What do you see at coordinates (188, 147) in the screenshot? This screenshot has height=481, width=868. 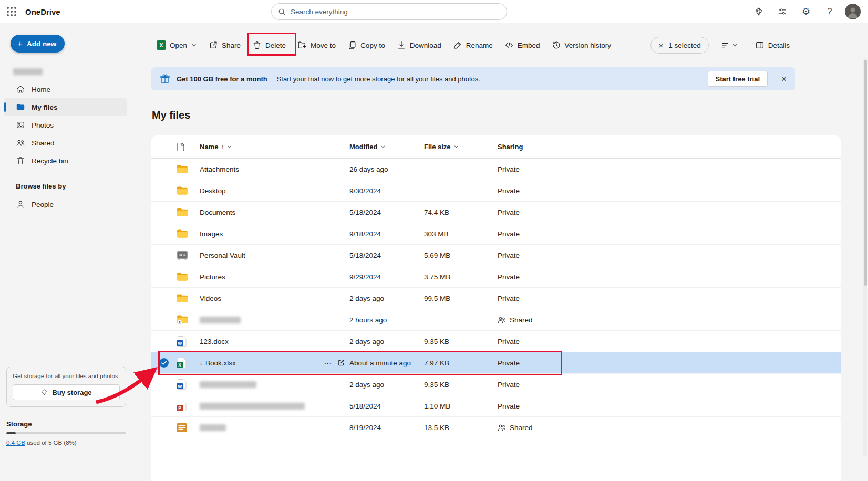 I see `file-type-column-header` at bounding box center [188, 147].